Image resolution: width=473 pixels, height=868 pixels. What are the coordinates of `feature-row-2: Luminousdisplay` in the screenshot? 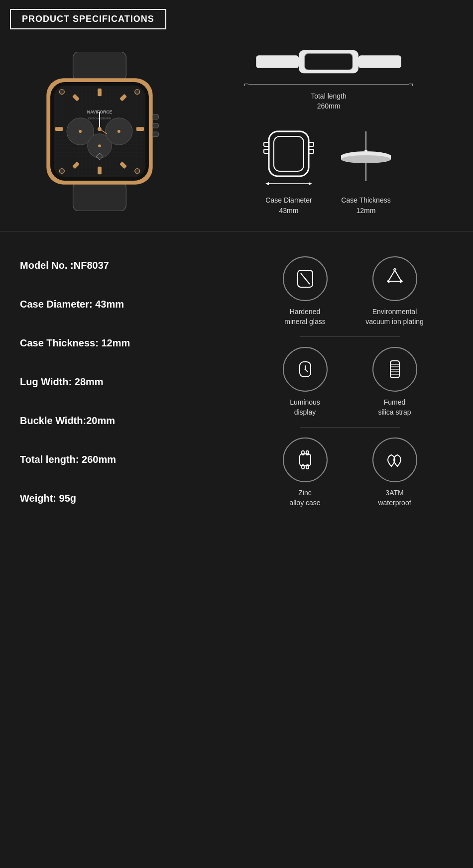 It's located at (350, 382).